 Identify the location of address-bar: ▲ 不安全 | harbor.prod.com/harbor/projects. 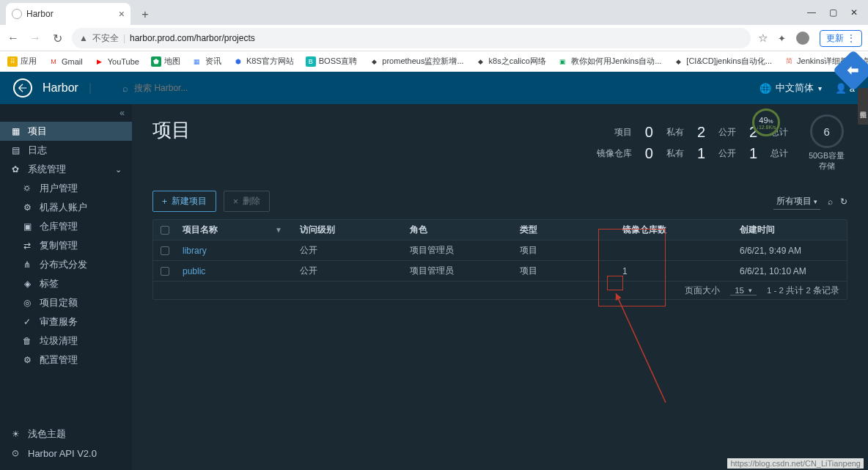
(411, 38).